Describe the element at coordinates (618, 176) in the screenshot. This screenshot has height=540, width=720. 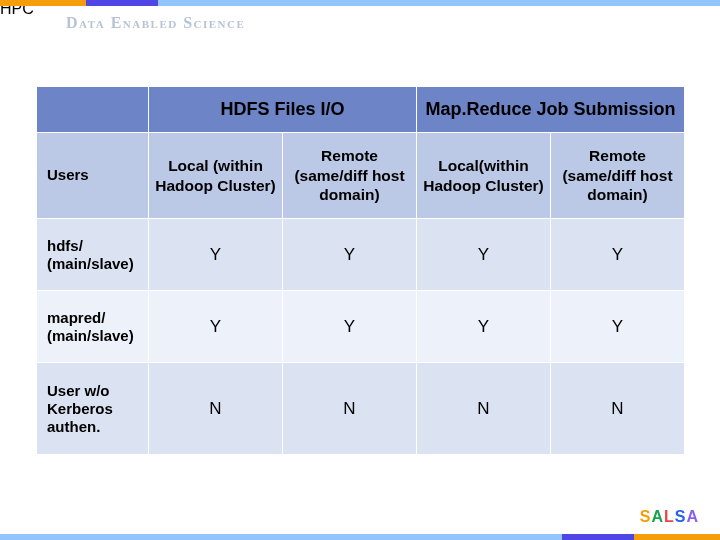
I see `subheader-3: Remote (same/diff host domain)` at that location.